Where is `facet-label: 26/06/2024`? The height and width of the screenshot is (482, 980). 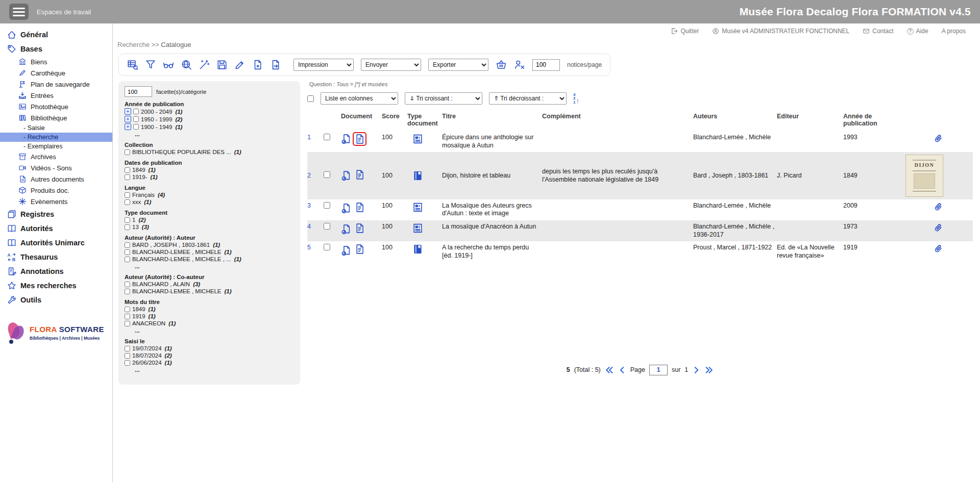 facet-label: 26/06/2024 is located at coordinates (147, 363).